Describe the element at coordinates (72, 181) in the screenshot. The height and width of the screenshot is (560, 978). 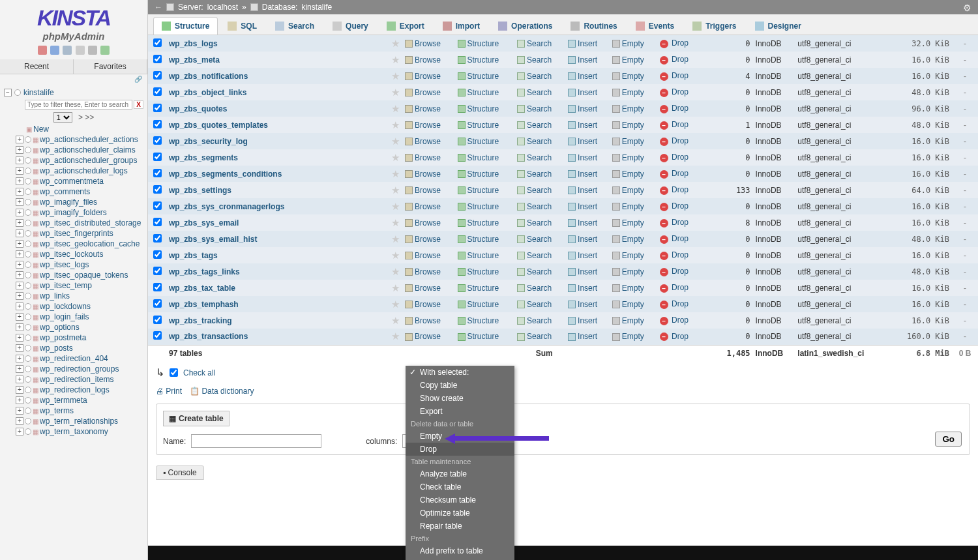
I see `tree-table-name: wp_commentmeta` at that location.